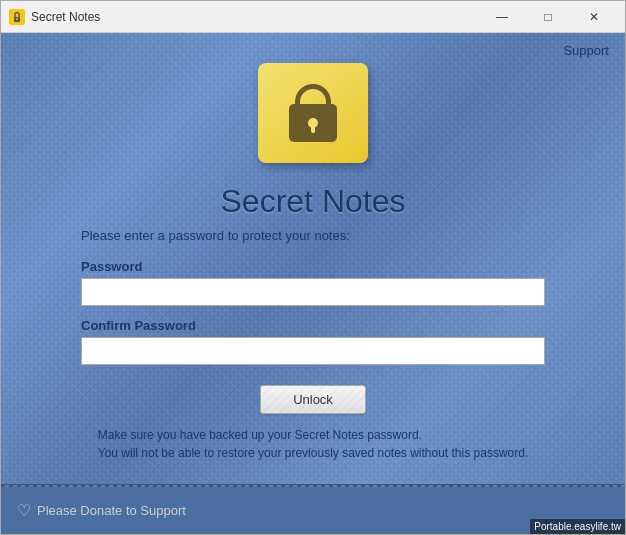 This screenshot has height=535, width=626. I want to click on lock-body, so click(313, 123).